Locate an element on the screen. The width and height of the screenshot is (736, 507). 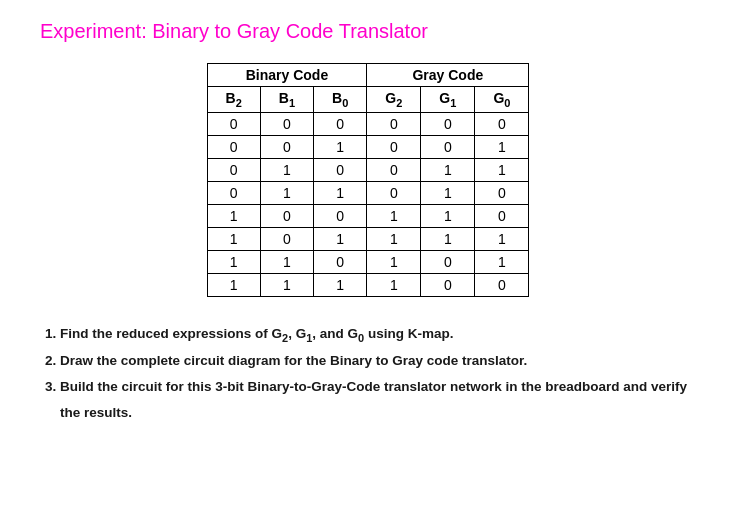
col-b2: B2 is located at coordinates (234, 100).